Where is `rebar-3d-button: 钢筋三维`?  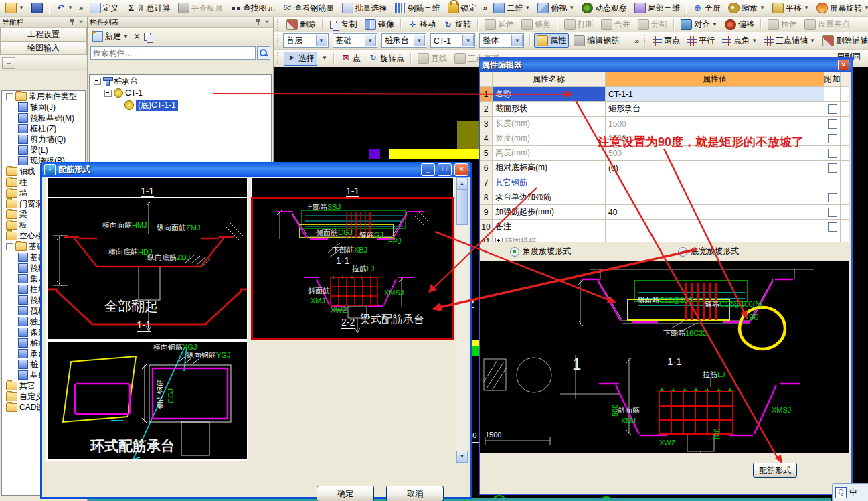 rebar-3d-button: 钢筋三维 is located at coordinates (418, 8).